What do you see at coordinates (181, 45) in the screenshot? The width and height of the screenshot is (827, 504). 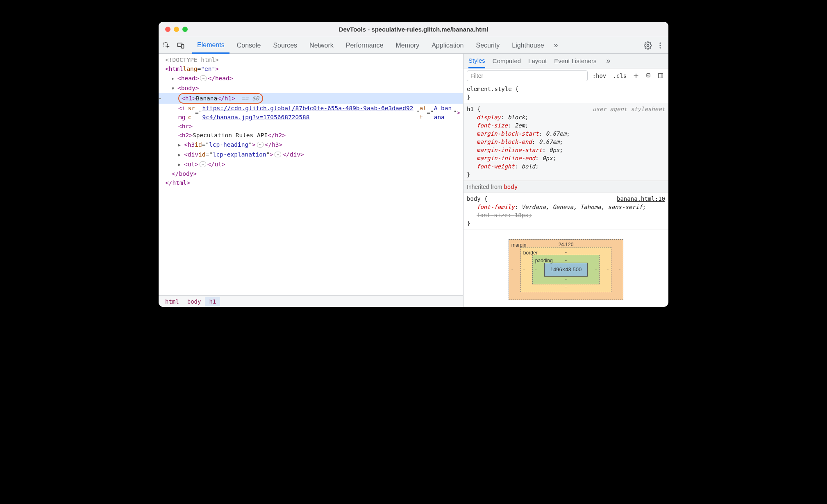 I see `device-toolbar-icon` at bounding box center [181, 45].